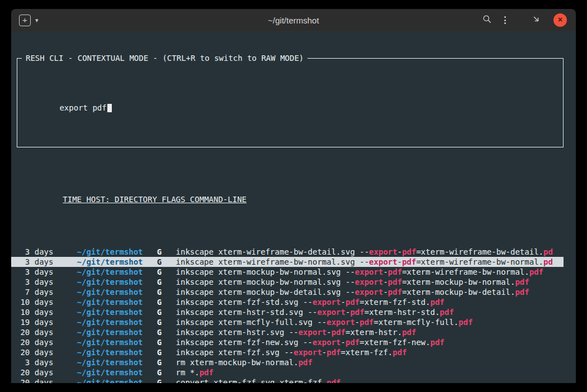 The image size is (587, 392). What do you see at coordinates (370, 380) in the screenshot?
I see `row-command: convert xterm-fzf.svg xterm-fzf.pdf` at bounding box center [370, 380].